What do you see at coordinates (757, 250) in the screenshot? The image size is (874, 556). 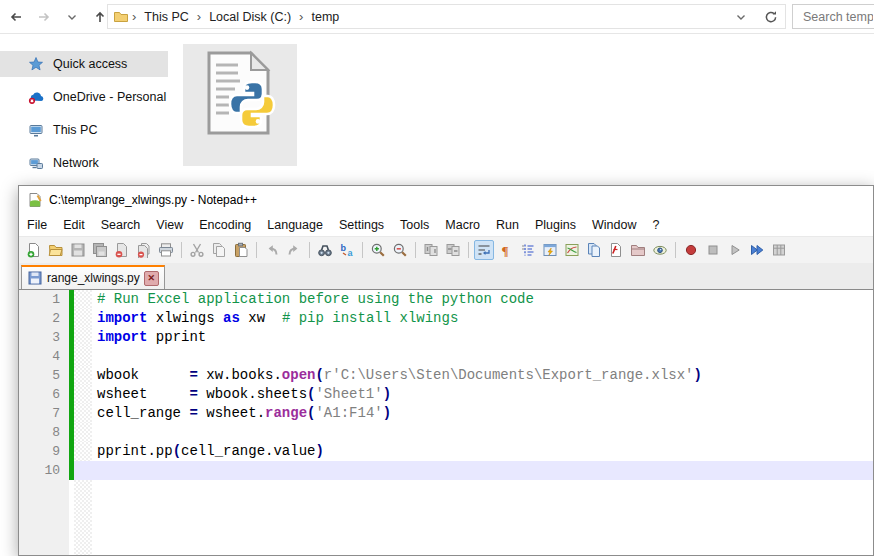 I see `macro-run-multiple-icon` at bounding box center [757, 250].